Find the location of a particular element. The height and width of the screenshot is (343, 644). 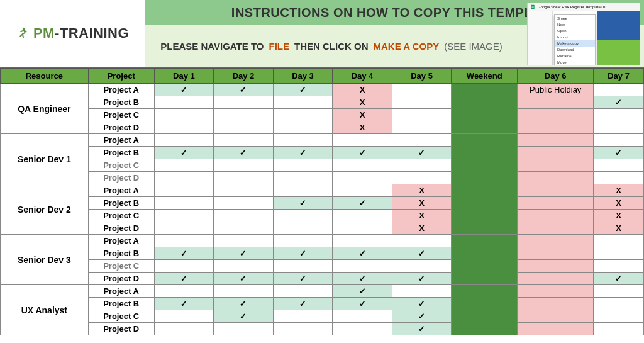

resource-cell: QA Engineer is located at coordinates (45, 109).